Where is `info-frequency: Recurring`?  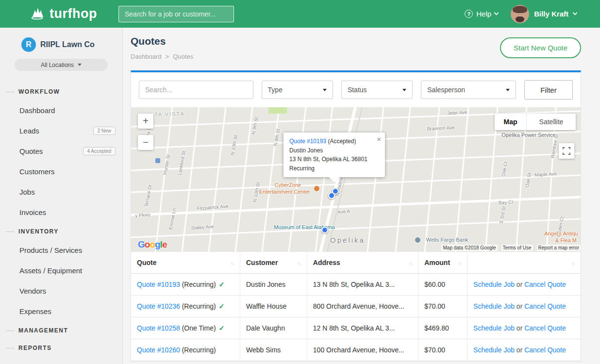
info-frequency: Recurring is located at coordinates (331, 169).